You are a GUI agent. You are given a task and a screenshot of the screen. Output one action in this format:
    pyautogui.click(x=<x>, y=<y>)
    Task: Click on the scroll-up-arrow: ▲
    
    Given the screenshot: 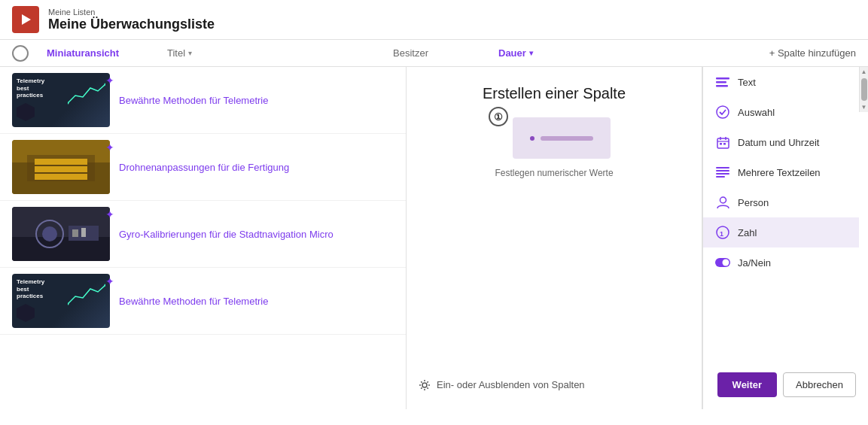 What is the action you would take?
    pyautogui.click(x=864, y=72)
    